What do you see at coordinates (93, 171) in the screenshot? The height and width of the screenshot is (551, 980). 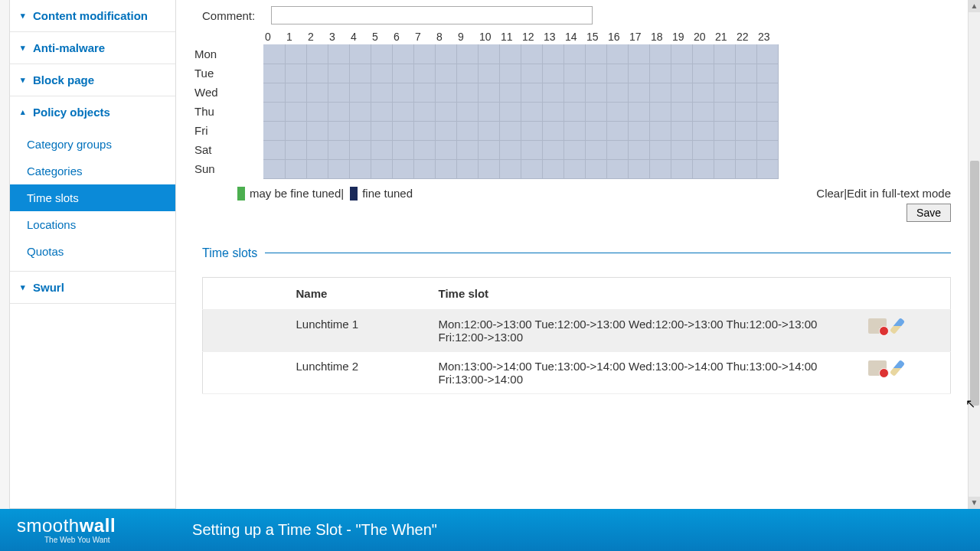 I see `sidebar-item-categories: Categories` at bounding box center [93, 171].